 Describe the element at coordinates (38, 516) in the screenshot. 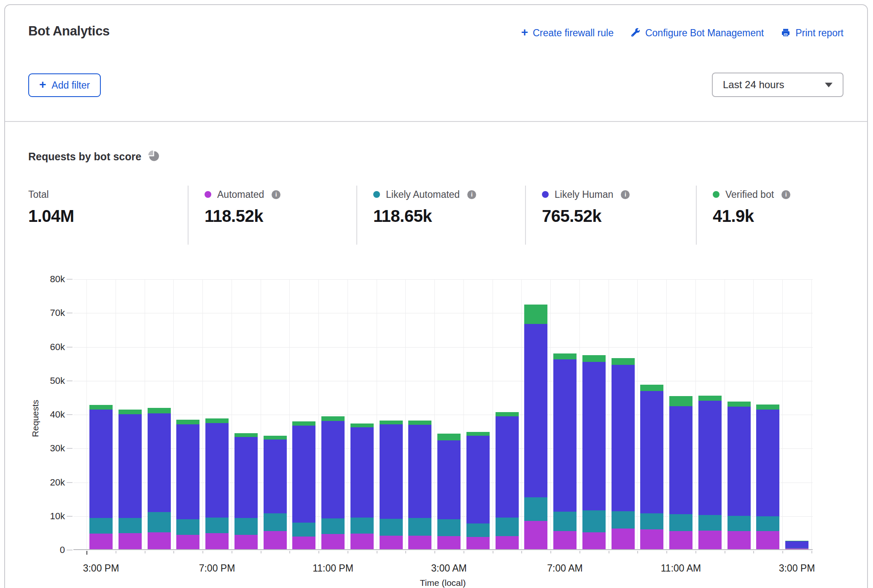

I see `y-tick-label: 10k` at that location.